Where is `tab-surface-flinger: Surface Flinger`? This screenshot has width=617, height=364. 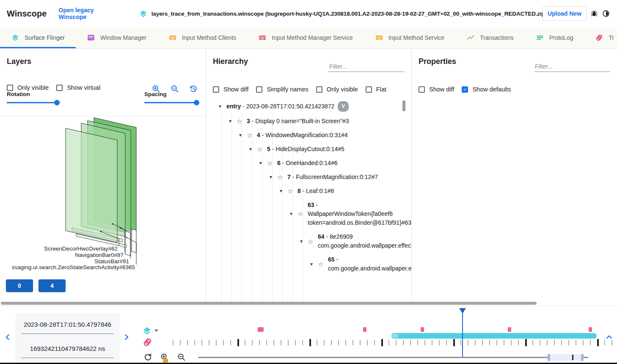 tab-surface-flinger: Surface Flinger is located at coordinates (38, 38).